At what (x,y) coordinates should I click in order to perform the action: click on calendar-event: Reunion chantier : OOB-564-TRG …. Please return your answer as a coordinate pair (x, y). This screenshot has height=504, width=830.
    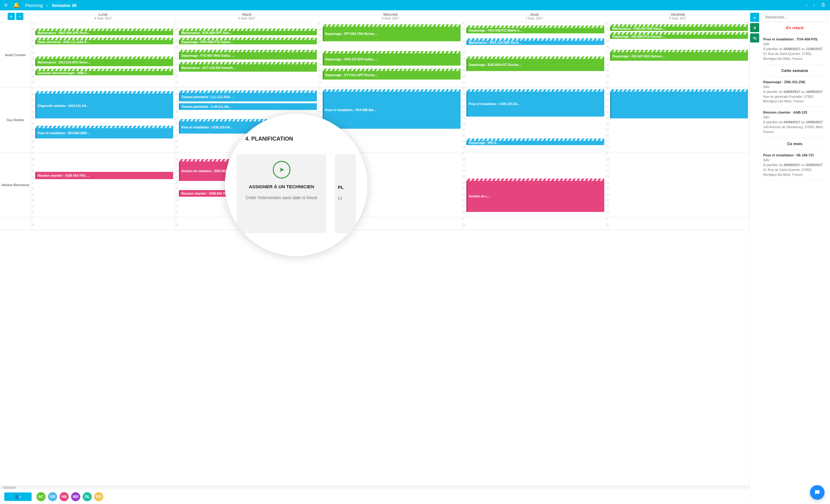
    Looking at the image, I should click on (104, 175).